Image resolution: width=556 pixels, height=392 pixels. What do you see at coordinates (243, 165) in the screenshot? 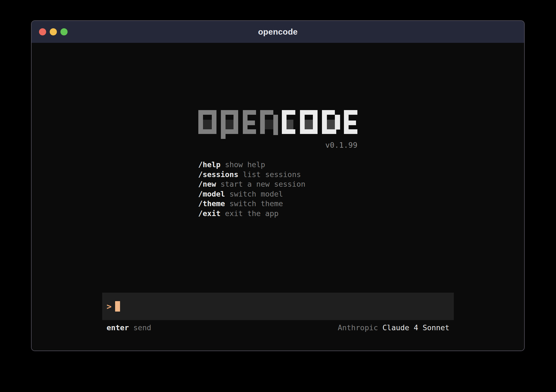
I see `command-description: show help` at bounding box center [243, 165].